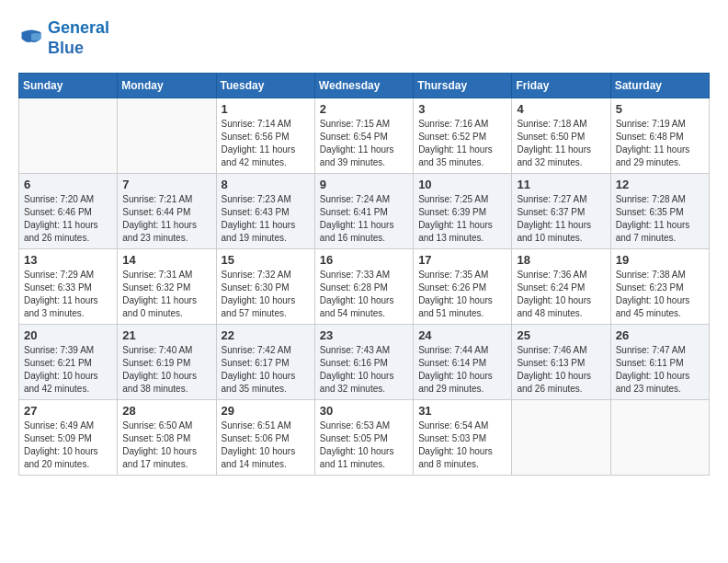  What do you see at coordinates (561, 259) in the screenshot?
I see `day-number: 18` at bounding box center [561, 259].